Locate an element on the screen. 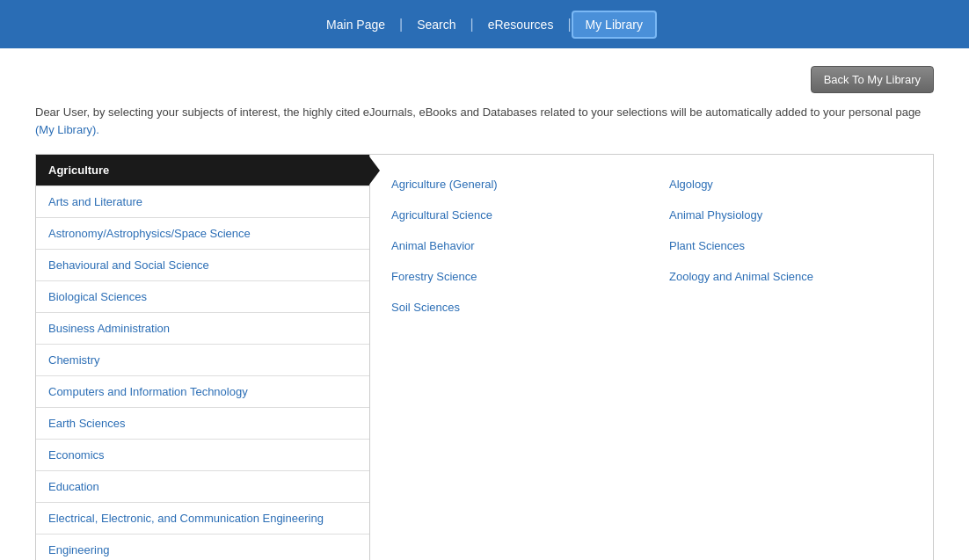 This screenshot has height=560, width=969. subcategory-empty is located at coordinates (790, 308).